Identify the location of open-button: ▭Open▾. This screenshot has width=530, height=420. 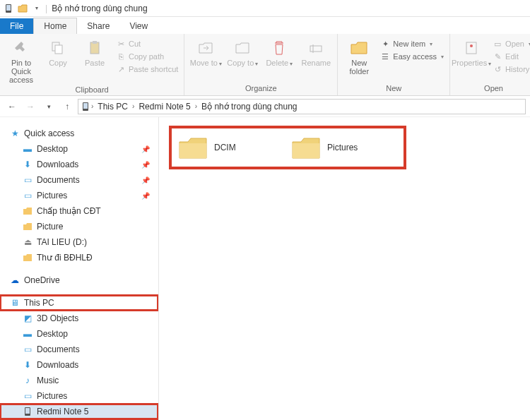
(510, 44).